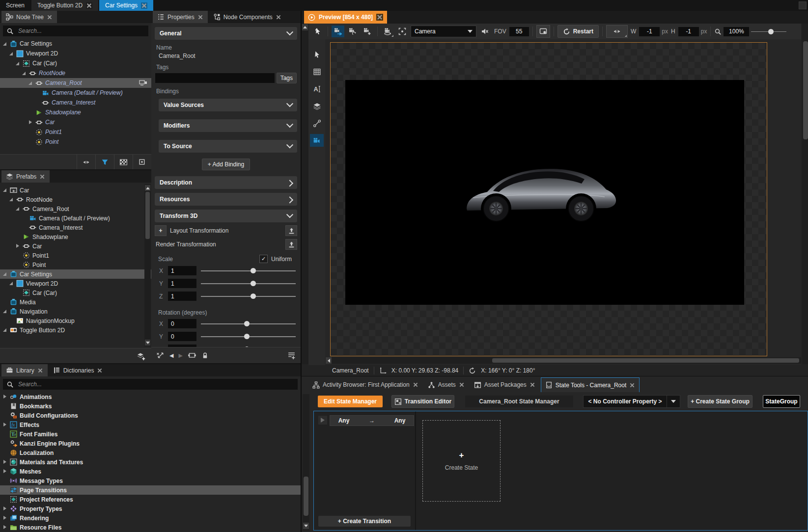 The width and height of the screenshot is (808, 532). Describe the element at coordinates (769, 31) in the screenshot. I see `zoom-slider` at that location.